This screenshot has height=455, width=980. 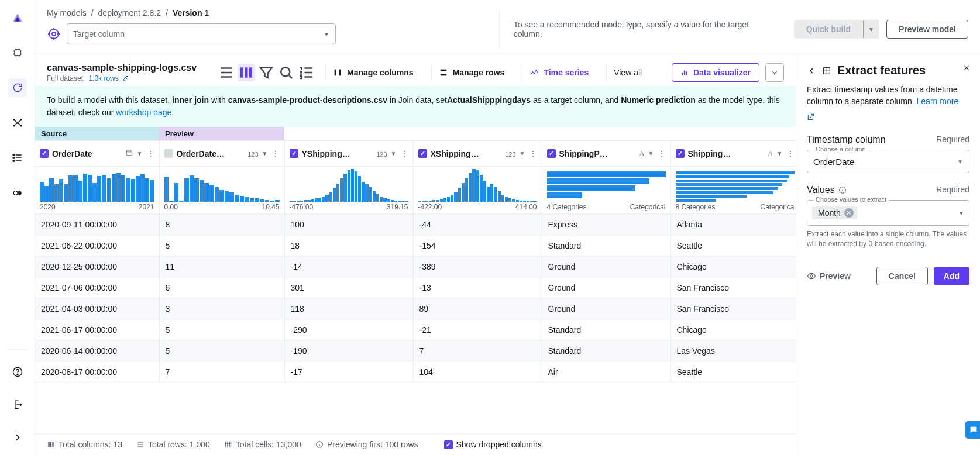 What do you see at coordinates (888, 118) in the screenshot?
I see `external-link-icon` at bounding box center [888, 118].